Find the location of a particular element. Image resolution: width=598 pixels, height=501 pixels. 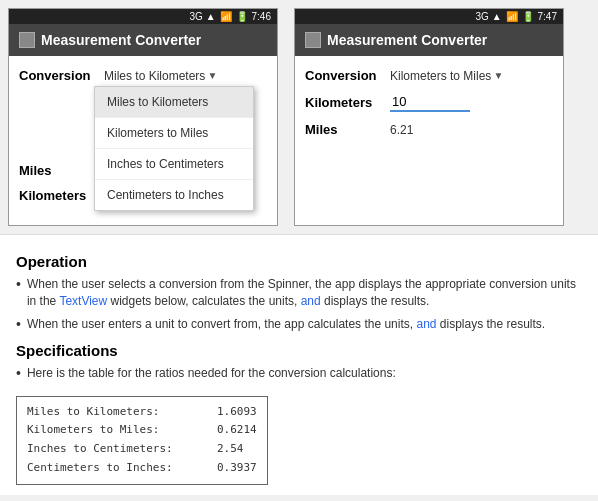

and-highlight-2: and is located at coordinates (426, 324).